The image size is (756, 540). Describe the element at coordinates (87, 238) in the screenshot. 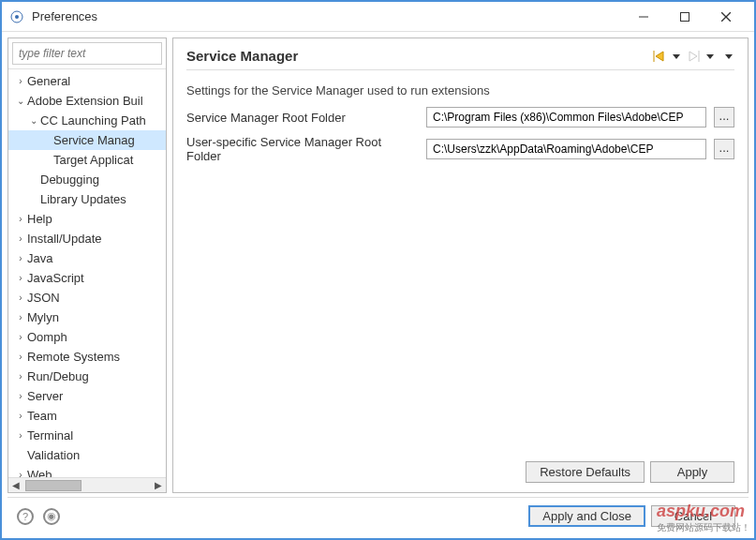

I see `tree-item: ›Install/Update` at that location.